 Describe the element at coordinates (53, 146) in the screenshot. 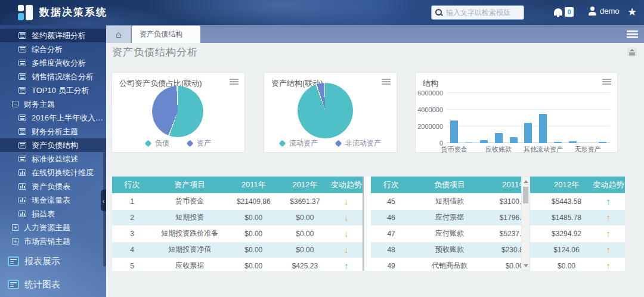

I see `sidebar-item: 资产负债结构` at that location.